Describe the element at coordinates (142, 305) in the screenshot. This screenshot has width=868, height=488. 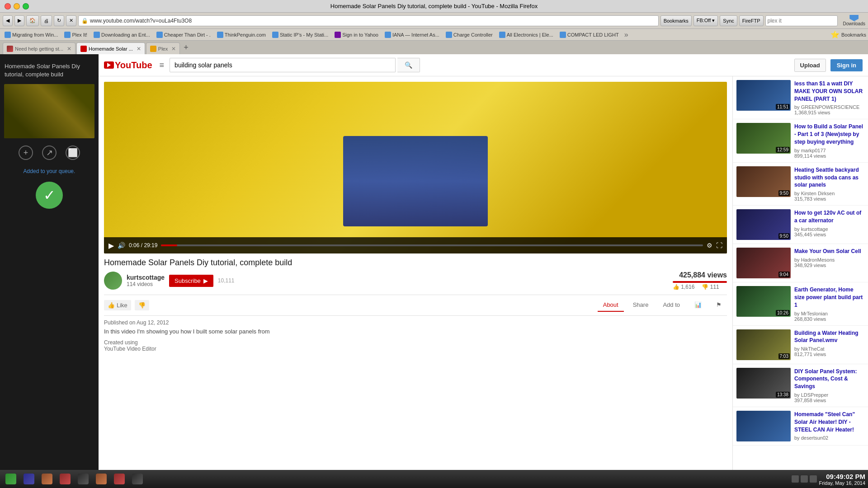
I see `dislike-button: 👎` at that location.